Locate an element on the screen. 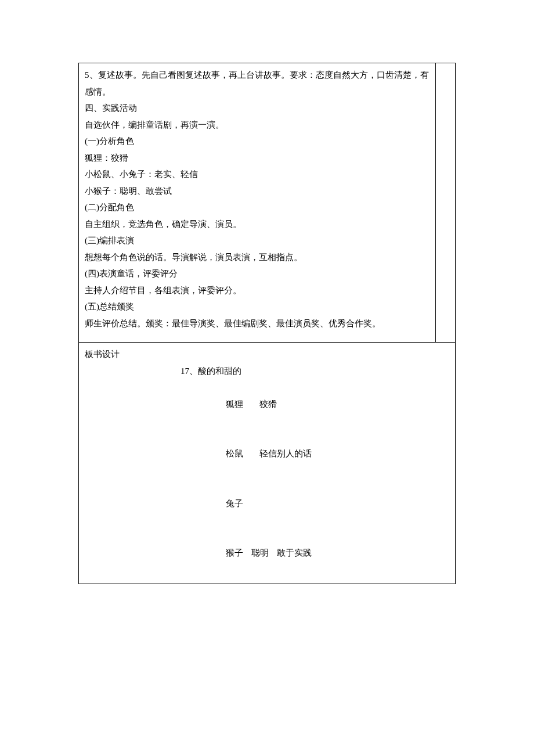  role-desc: 狡猾 is located at coordinates (268, 404).